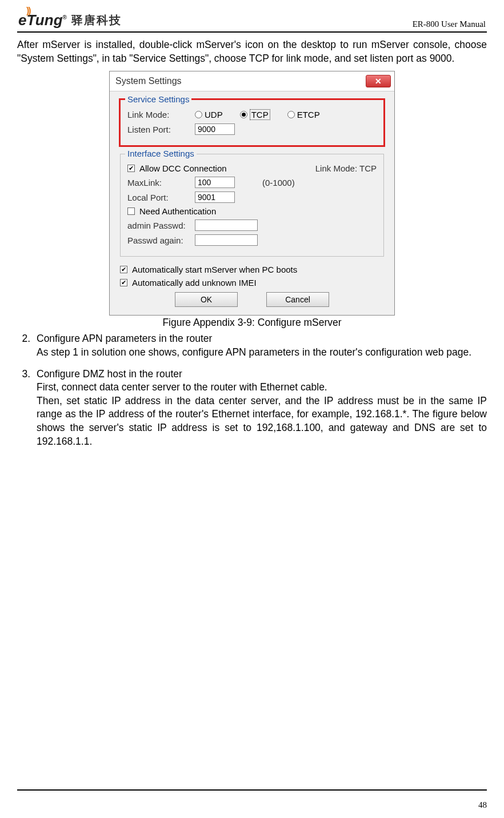 Image resolution: width=504 pixels, height=818 pixels. What do you see at coordinates (298, 300) in the screenshot?
I see `cancel-button: Cancel` at bounding box center [298, 300].